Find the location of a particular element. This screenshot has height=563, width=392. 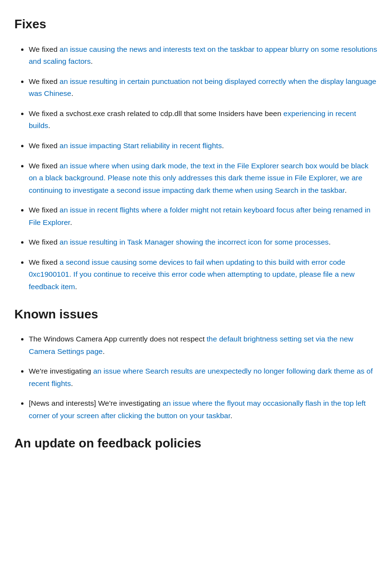

fix6-text-after: . is located at coordinates (71, 223).